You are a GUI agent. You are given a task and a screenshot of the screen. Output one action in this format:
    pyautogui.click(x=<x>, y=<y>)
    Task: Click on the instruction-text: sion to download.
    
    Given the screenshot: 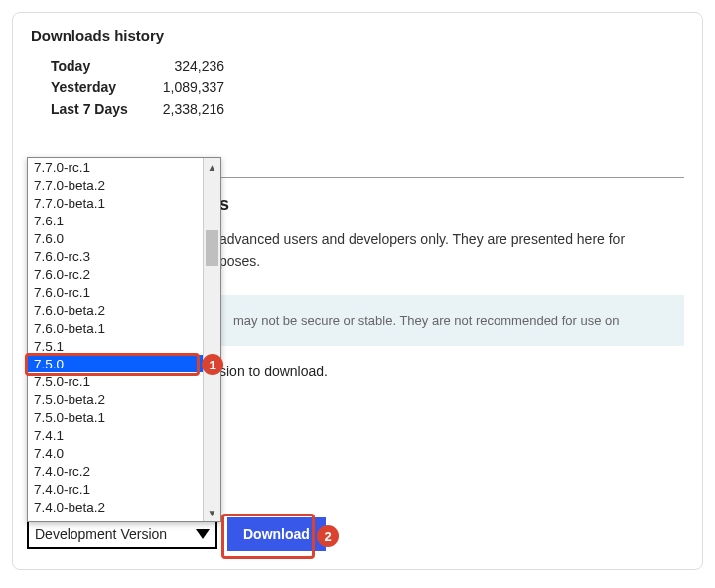 What is the action you would take?
    pyautogui.click(x=452, y=371)
    